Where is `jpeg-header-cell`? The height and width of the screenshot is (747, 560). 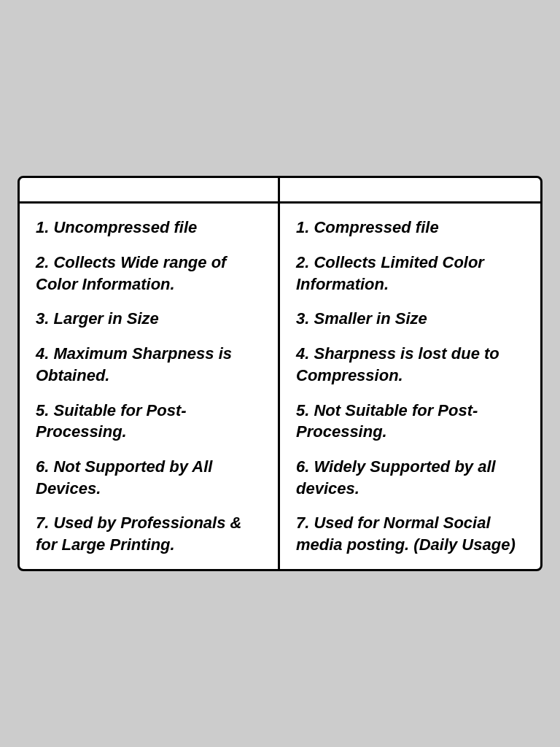
jpeg-header-cell is located at coordinates (410, 190).